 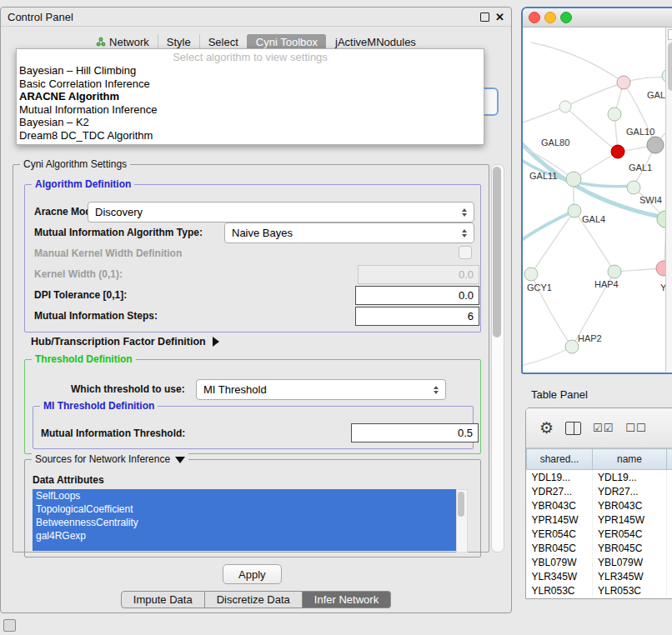 I want to click on manual-kernel-checkbox, so click(x=465, y=252).